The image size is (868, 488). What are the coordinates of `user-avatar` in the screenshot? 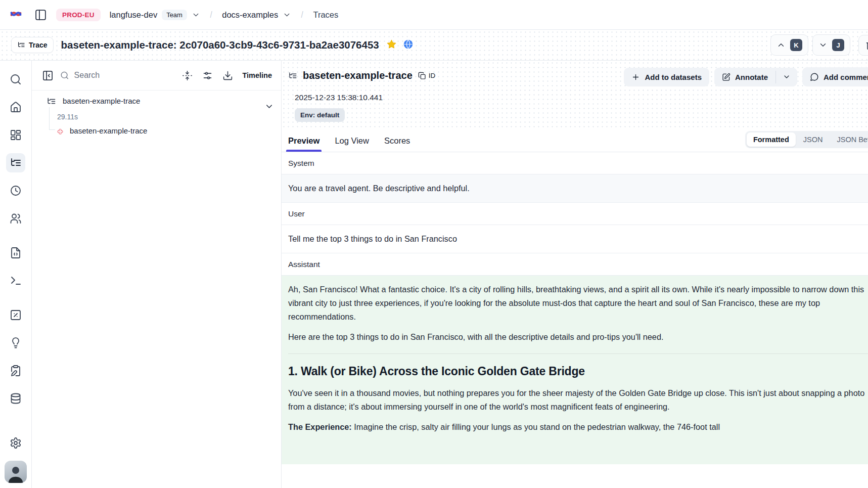 It's located at (16, 472).